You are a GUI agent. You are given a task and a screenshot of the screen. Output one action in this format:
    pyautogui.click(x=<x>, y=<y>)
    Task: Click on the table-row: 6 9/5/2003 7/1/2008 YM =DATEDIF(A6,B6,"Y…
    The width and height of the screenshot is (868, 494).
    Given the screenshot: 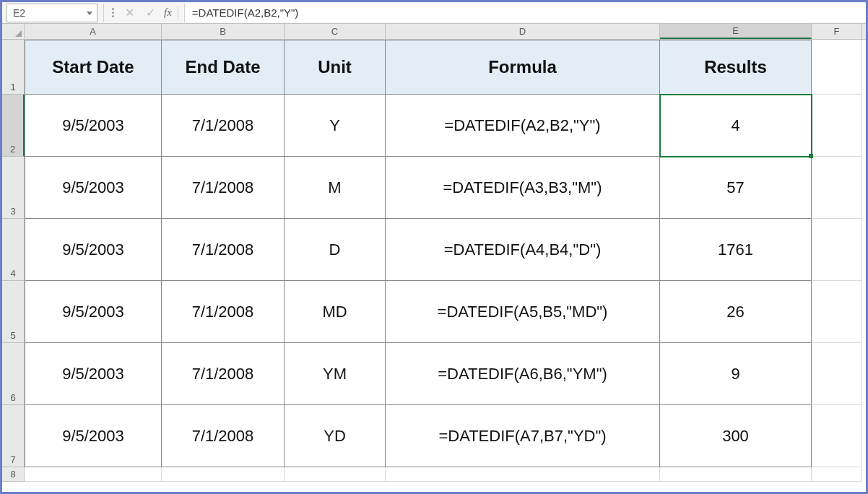 What is the action you would take?
    pyautogui.click(x=434, y=374)
    